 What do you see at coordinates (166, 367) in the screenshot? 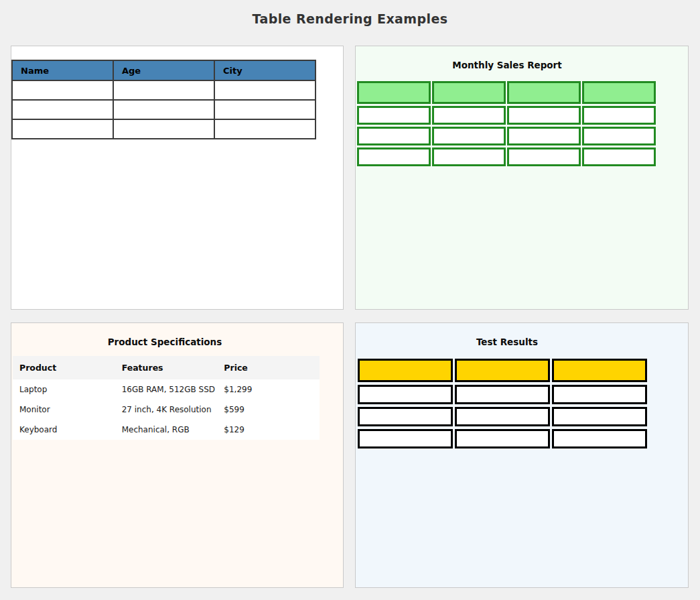
I see `table-header-row: Product Features Price` at bounding box center [166, 367].